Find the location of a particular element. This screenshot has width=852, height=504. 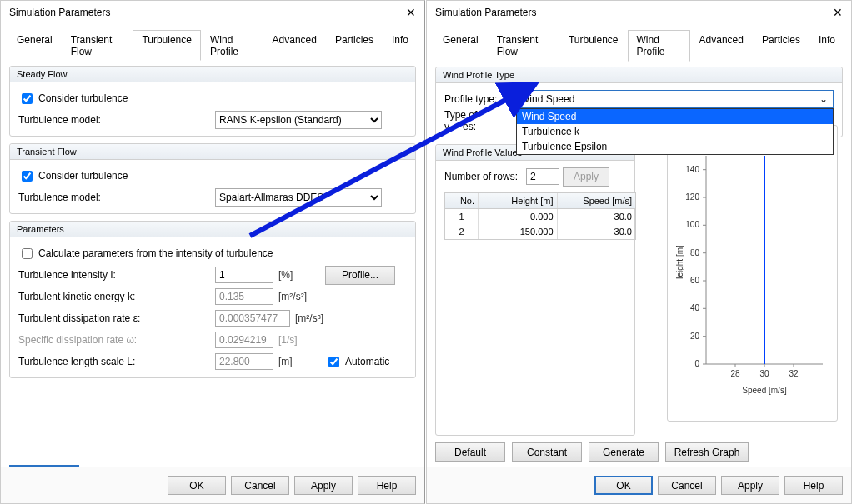

length-label: Turbulence length scale L: is located at coordinates (114, 362).